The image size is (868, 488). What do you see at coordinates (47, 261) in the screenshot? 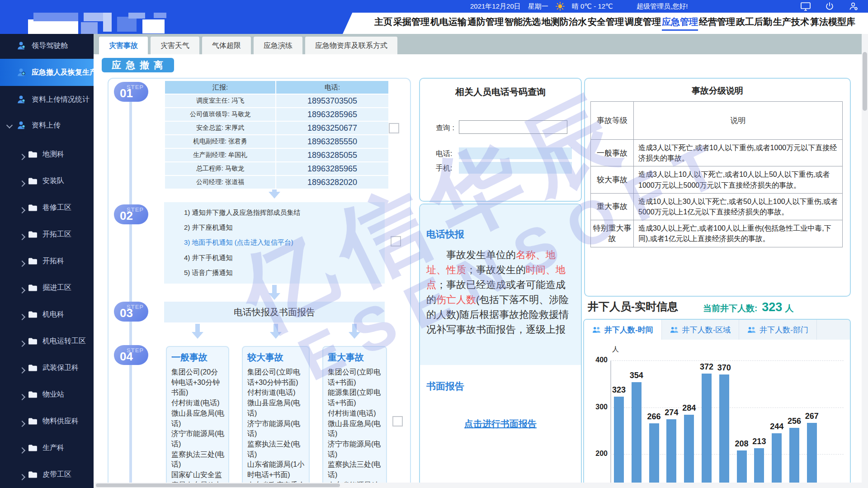
I see `sidebar-folder-开拓科: 开拓科` at bounding box center [47, 261].